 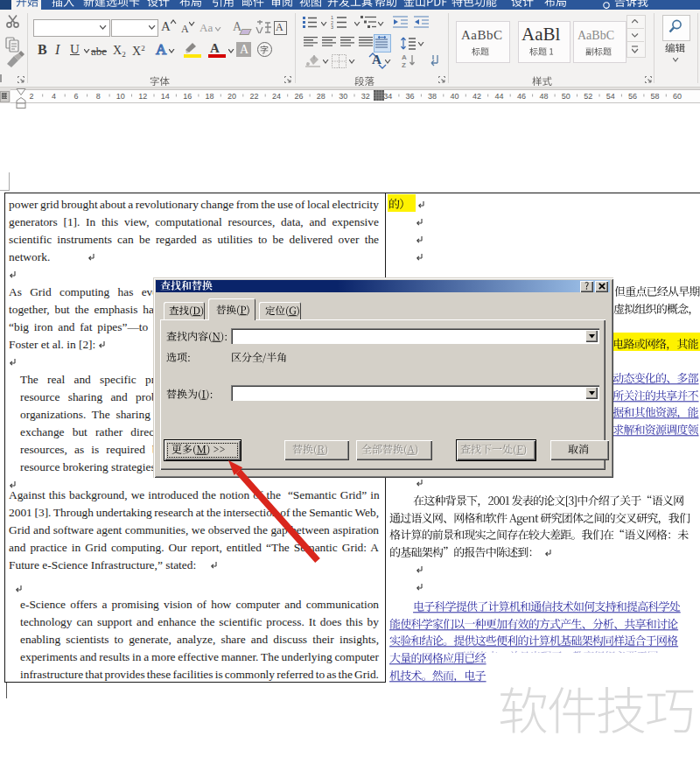 I want to click on svg-text: 28, so click(x=321, y=96).